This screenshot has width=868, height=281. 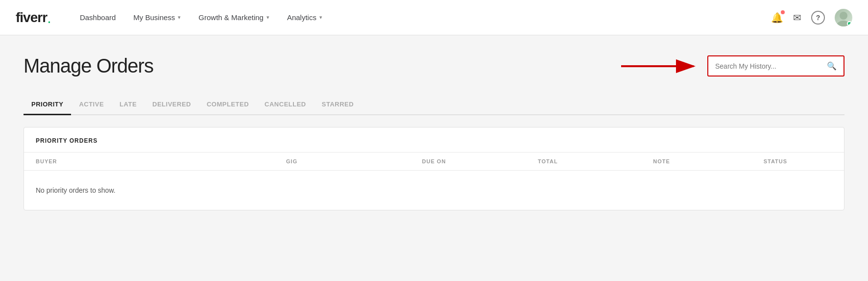 I want to click on nav-links: Dashboard My Business ▾ Growth & Marketi…, so click(x=421, y=18).